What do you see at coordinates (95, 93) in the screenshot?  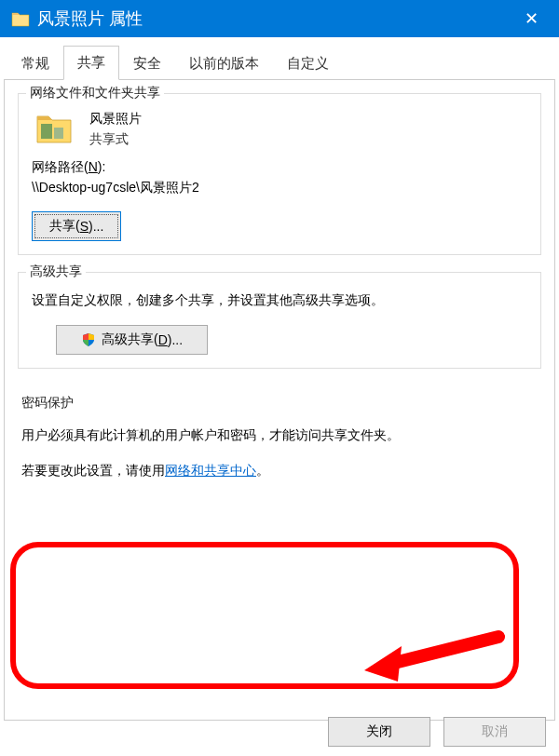 I see `group-legend: 网络文件和文件夹共享` at bounding box center [95, 93].